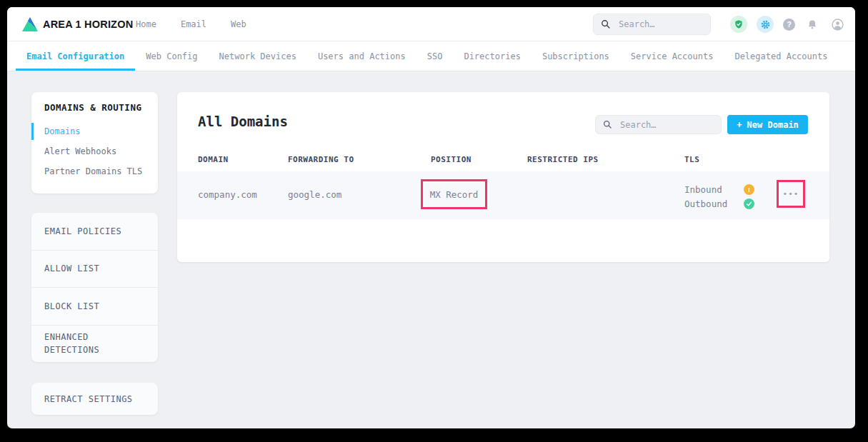 This screenshot has width=868, height=442. I want to click on sidebar-item-retract-settings: RETRACT SETTINGS, so click(94, 398).